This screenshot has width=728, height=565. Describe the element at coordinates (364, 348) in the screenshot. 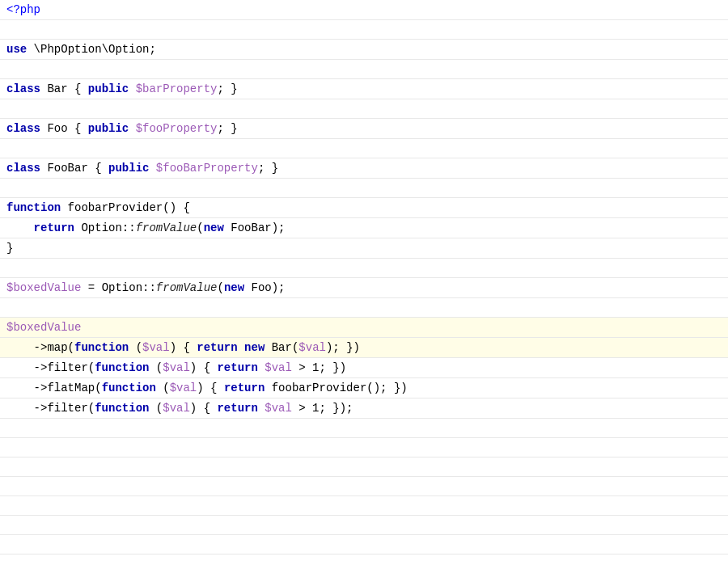

I see `code-line-highlighted: ->map(function ($val) { return new Bar($…` at that location.